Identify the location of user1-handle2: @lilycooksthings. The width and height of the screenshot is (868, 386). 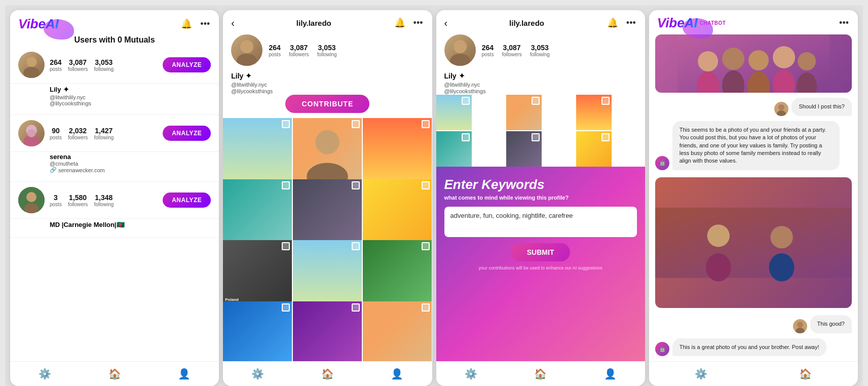
(130, 103).